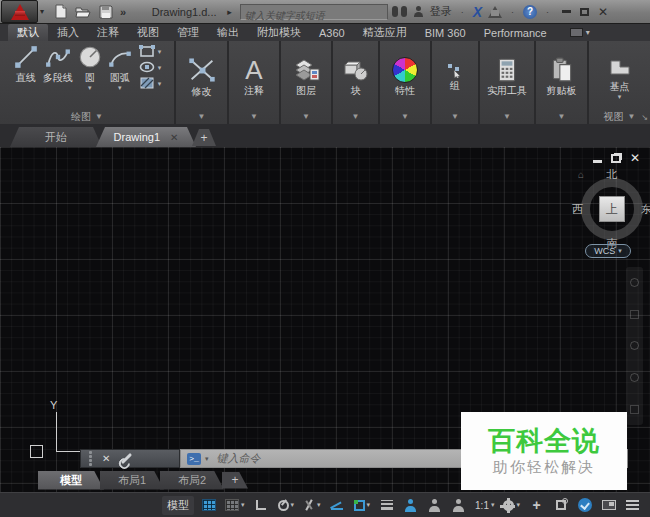 The width and height of the screenshot is (650, 517). Describe the element at coordinates (385, 32) in the screenshot. I see `ribbon-tab-featured-apps: 精选应用` at that location.